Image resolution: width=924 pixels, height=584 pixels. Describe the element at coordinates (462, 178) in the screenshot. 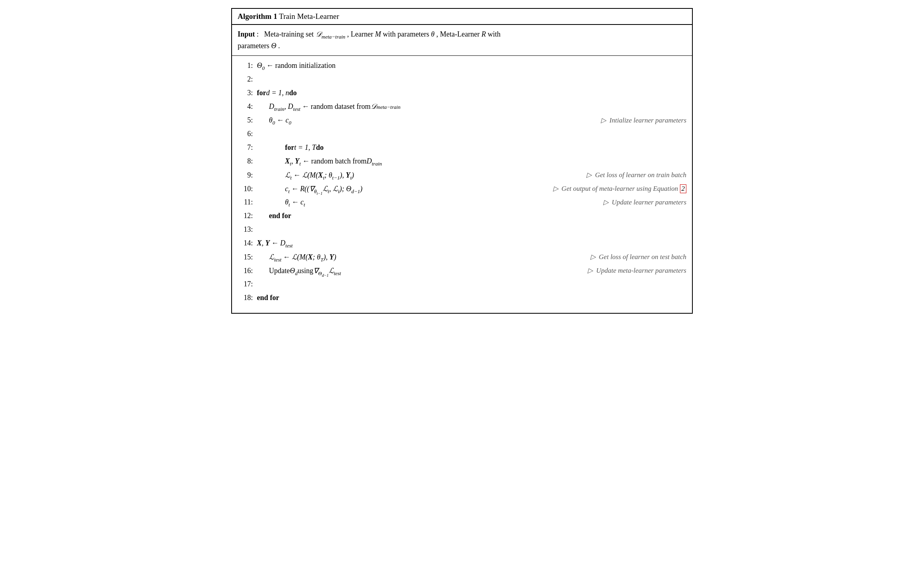

I see `line-9: 9: ℒt ← ℒ(M(Xt; θt−1), Yt) ▷ Get loss of…` at that location.